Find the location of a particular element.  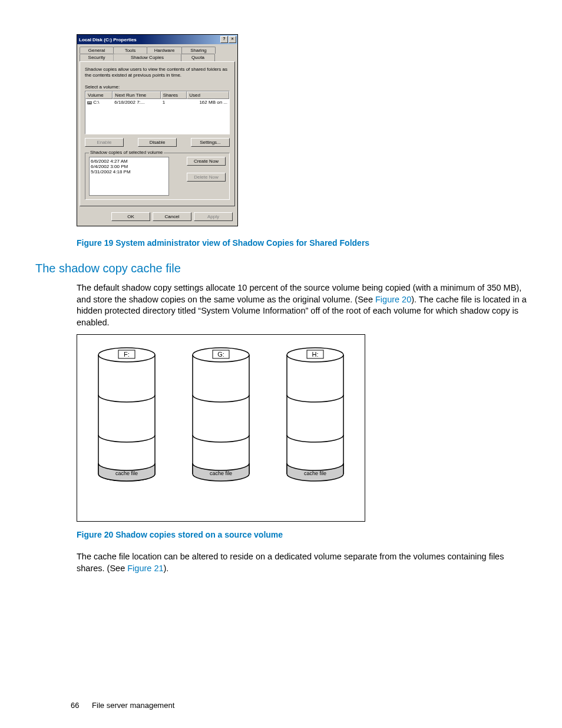

list-item: 6/4/2002 3:00 PM is located at coordinates (129, 166).